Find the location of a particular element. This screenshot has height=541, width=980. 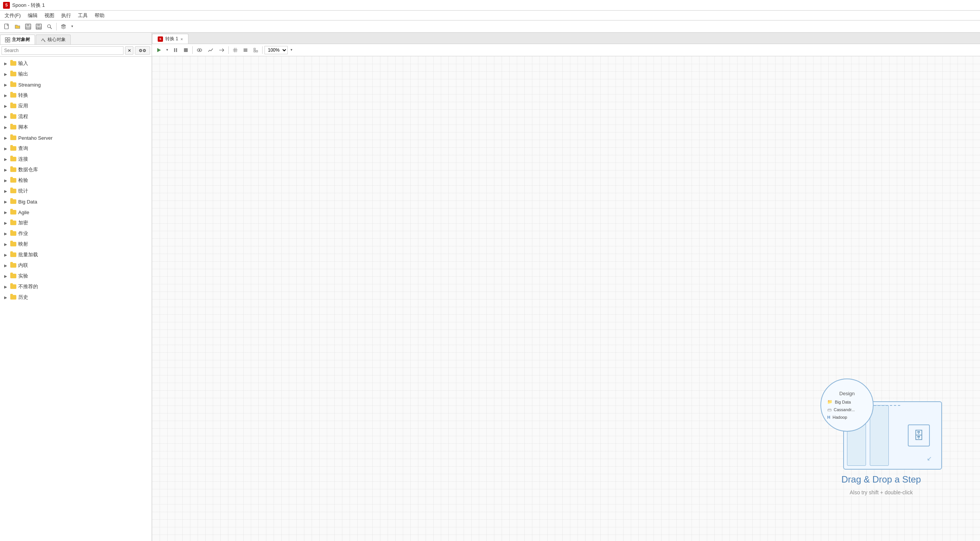

tree-item-script: ▶ 脚本 is located at coordinates (76, 127).